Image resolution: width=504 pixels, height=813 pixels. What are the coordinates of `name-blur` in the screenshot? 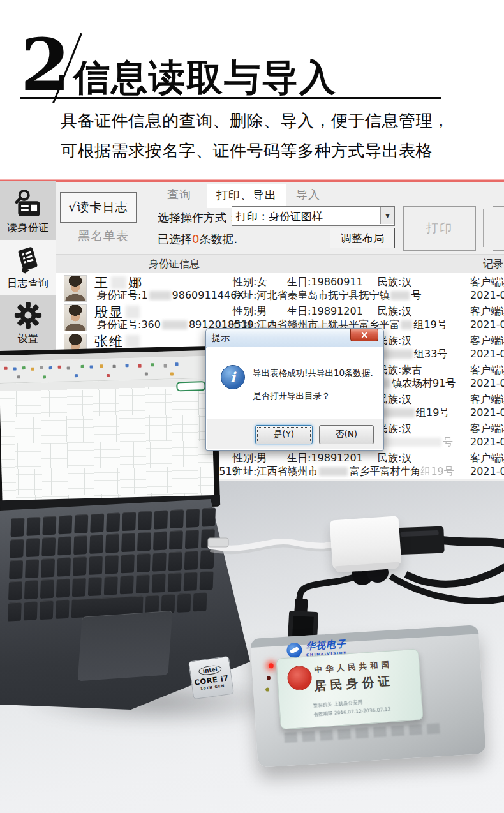 It's located at (119, 283).